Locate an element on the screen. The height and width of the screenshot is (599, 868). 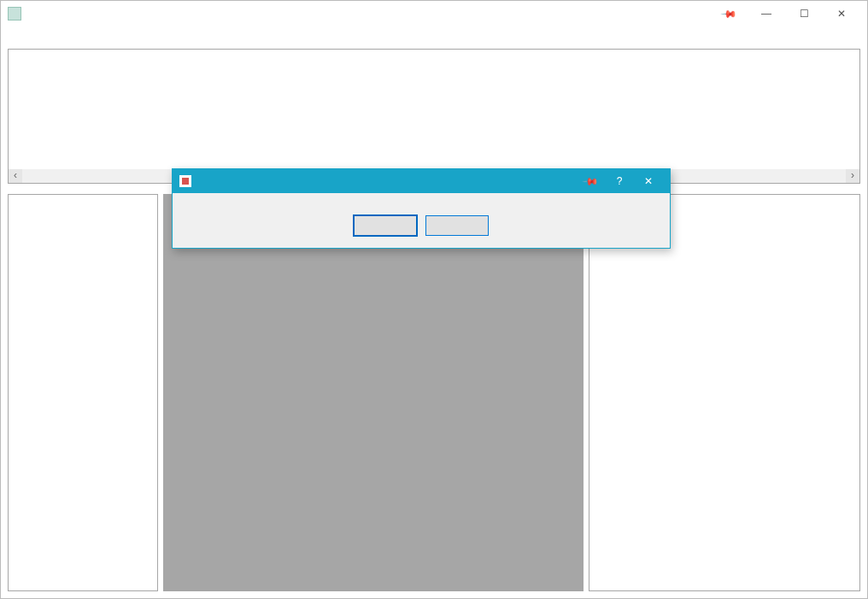
menubar is located at coordinates (434, 37).